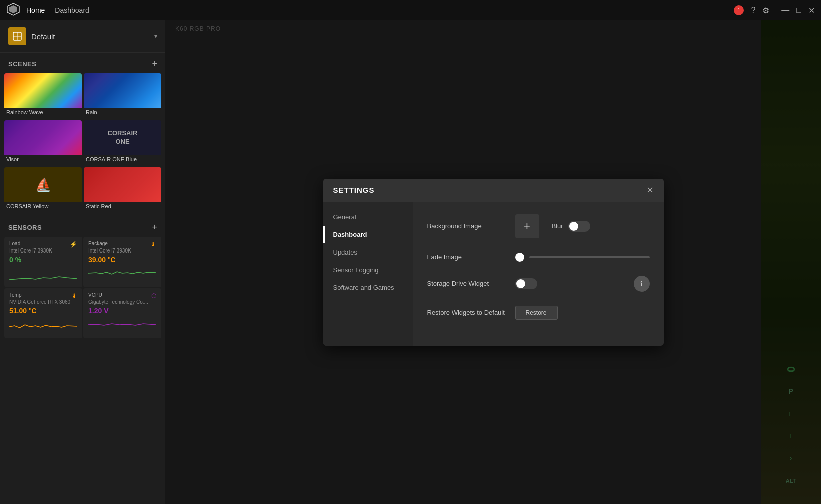  What do you see at coordinates (467, 226) in the screenshot?
I see `background-image-label: Background Image` at bounding box center [467, 226].